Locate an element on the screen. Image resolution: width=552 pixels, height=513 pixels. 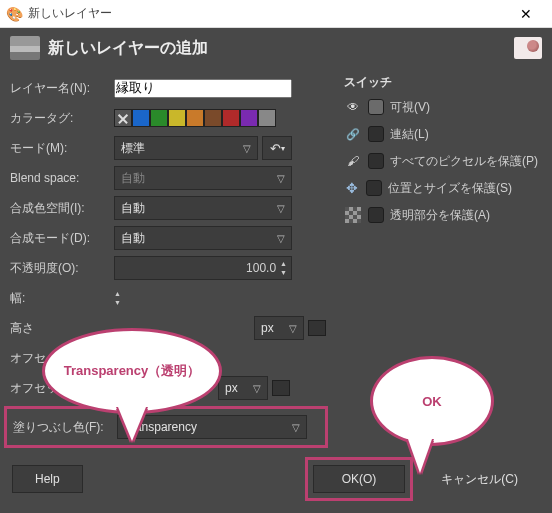
opacity-input: 100.0 ▲▼ is located at coordinates (203, 268).